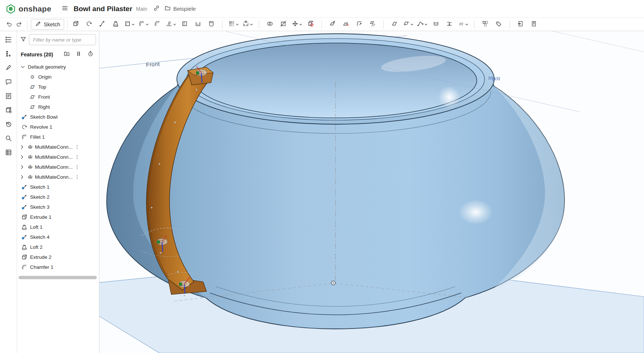 Image resolution: width=644 pixels, height=353 pixels. I want to click on projected-curve-button, so click(449, 24).